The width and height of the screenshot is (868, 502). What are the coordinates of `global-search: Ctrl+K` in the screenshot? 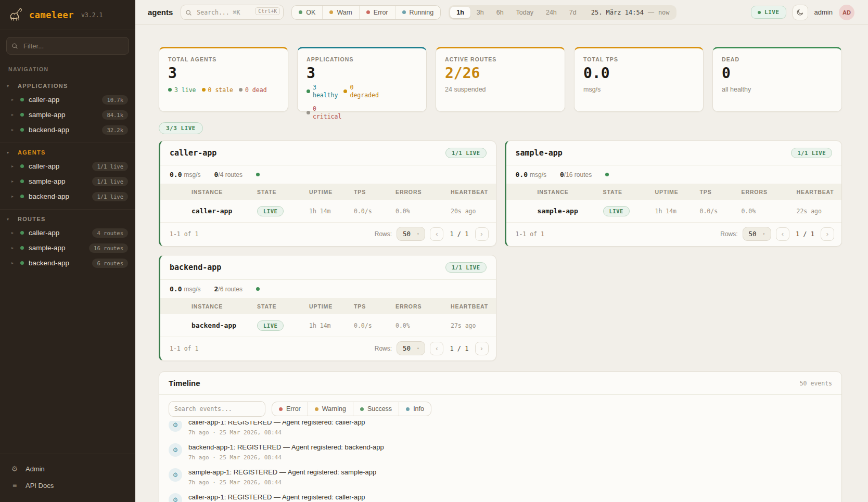 It's located at (232, 12).